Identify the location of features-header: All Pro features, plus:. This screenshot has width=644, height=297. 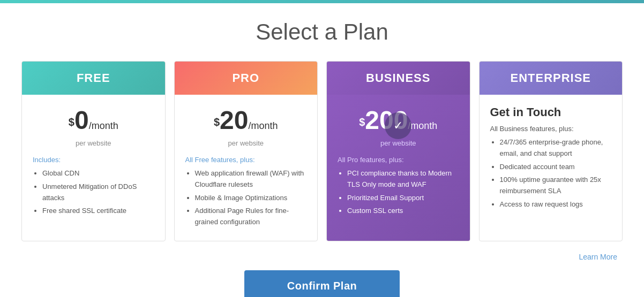
(399, 159).